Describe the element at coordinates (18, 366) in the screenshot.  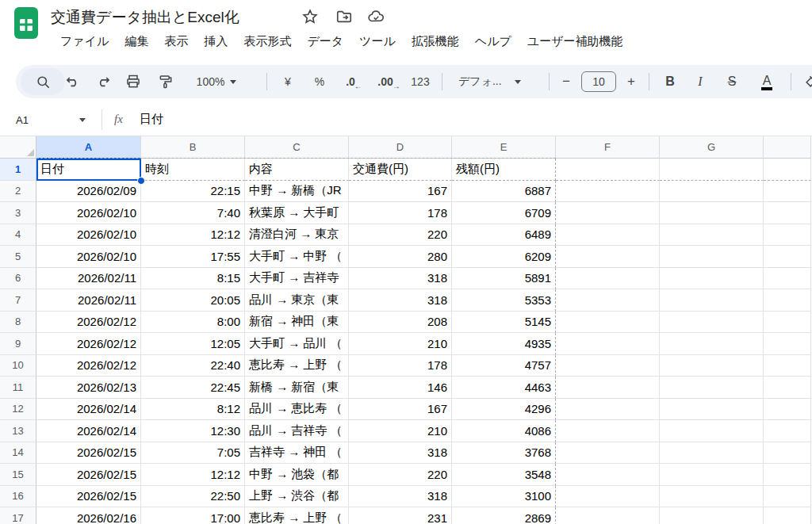
I see `row-number: 10` at that location.